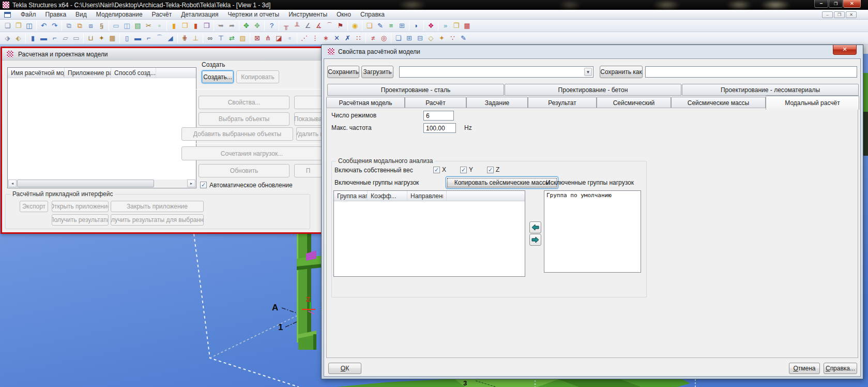 The height and width of the screenshot is (387, 868). What do you see at coordinates (355, 26) in the screenshot?
I see `pin-icon: ◉` at bounding box center [355, 26].